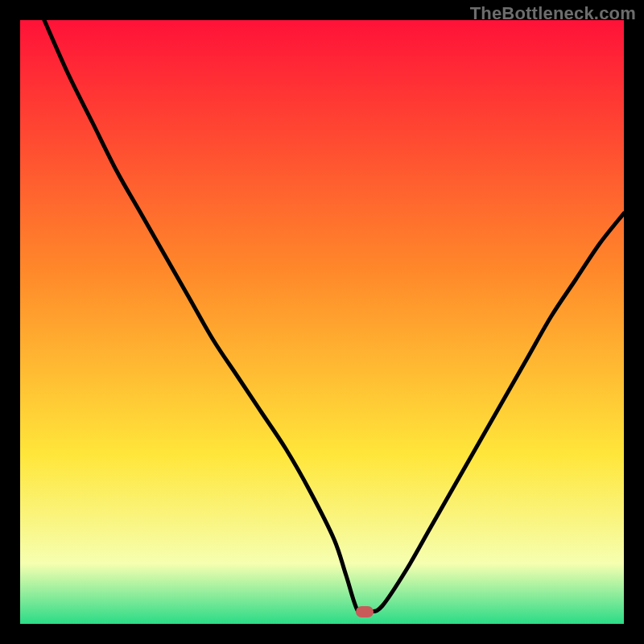 This screenshot has height=644, width=644. Describe the element at coordinates (365, 612) in the screenshot. I see `optimum-marker` at that location.